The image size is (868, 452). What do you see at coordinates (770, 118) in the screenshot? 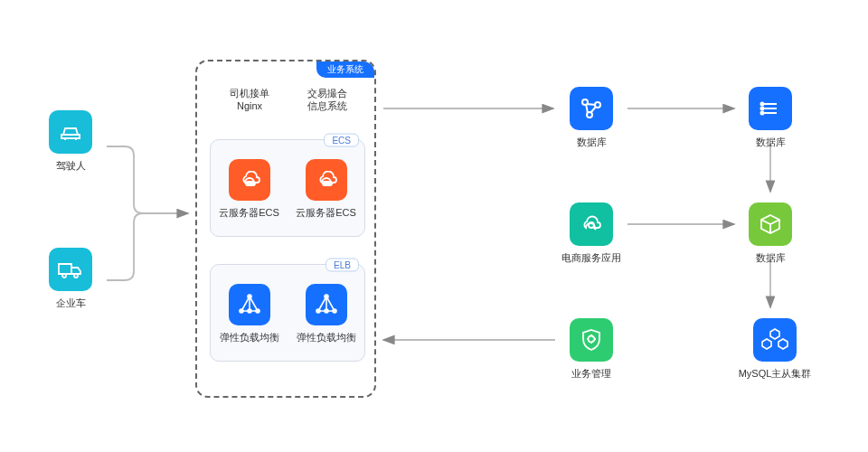
I see `node-database-2: 数据库` at bounding box center [770, 118].